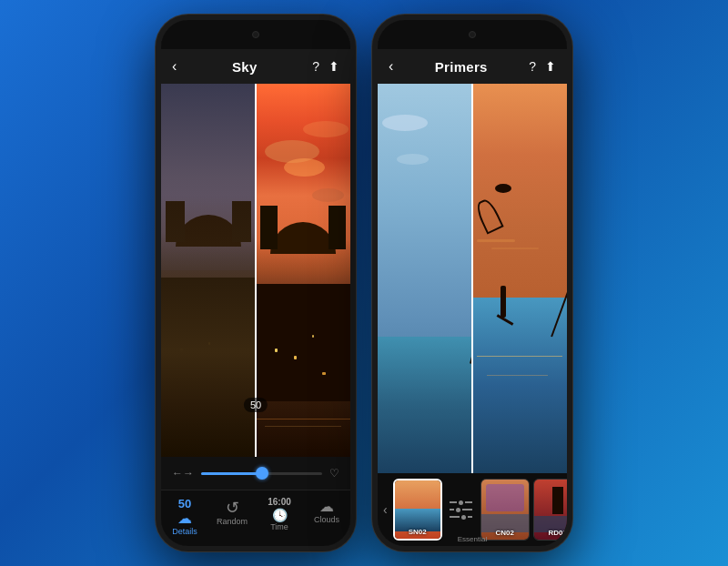 The image size is (728, 566). Describe the element at coordinates (327, 521) in the screenshot. I see `tab-clouds-label: Clouds` at that location.